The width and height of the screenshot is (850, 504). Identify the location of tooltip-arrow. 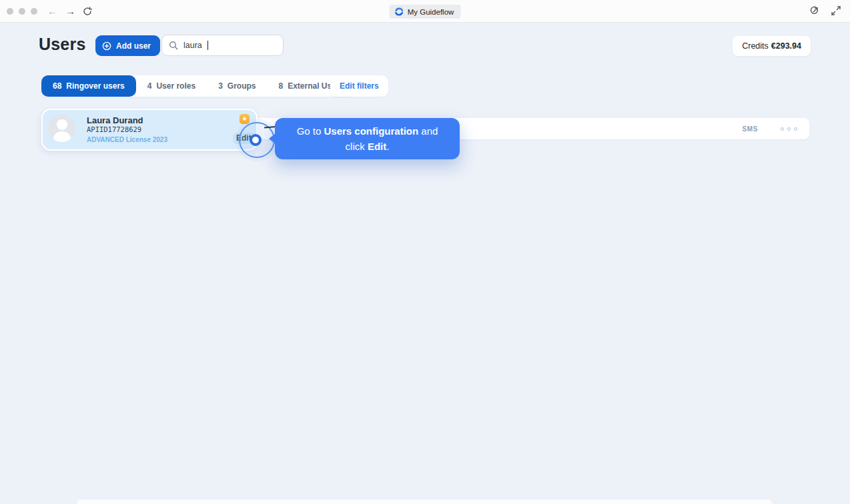
(272, 139).